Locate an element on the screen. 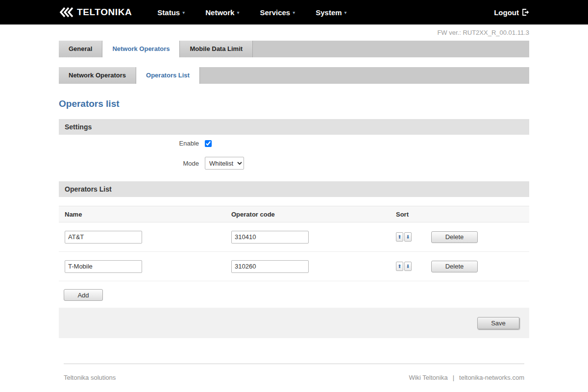 This screenshot has height=392, width=588. brand-name: TELTONIKA is located at coordinates (104, 12).